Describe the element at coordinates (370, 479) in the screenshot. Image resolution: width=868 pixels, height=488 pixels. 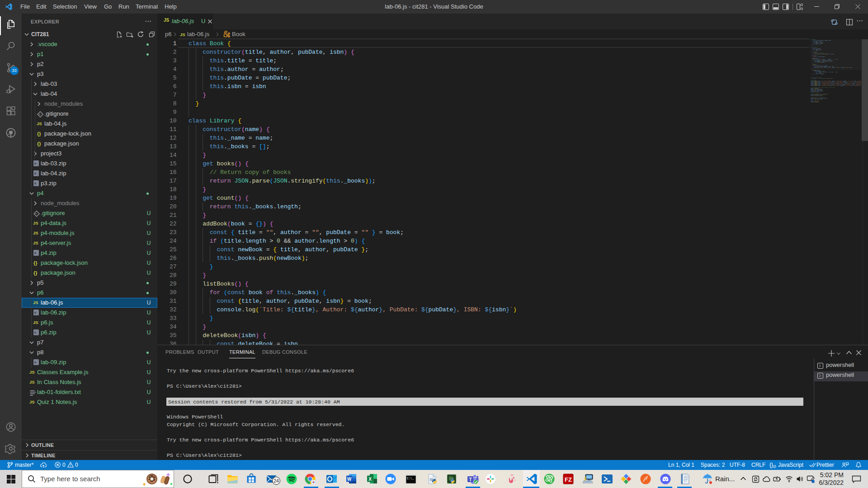
I see `svg-text: X` at that location.